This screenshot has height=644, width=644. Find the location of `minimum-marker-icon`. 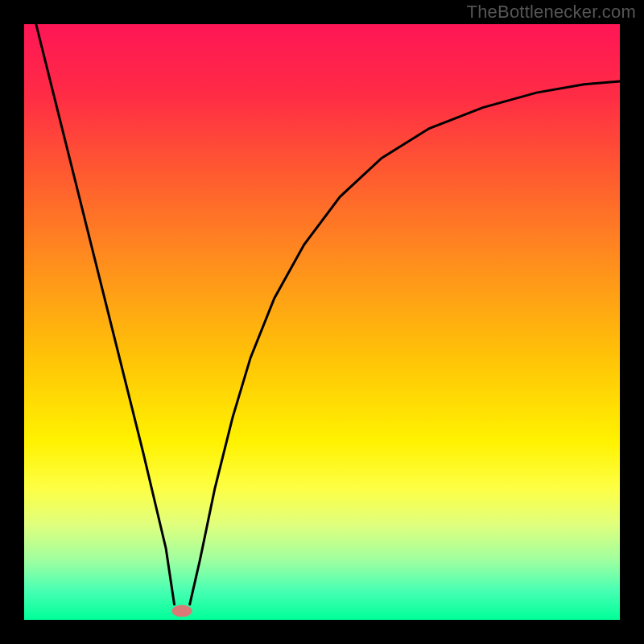

minimum-marker-icon is located at coordinates (182, 612).